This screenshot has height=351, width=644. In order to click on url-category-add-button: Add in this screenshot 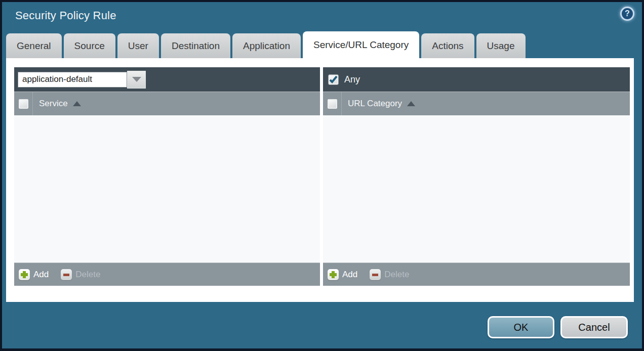, I will do `click(342, 275)`.